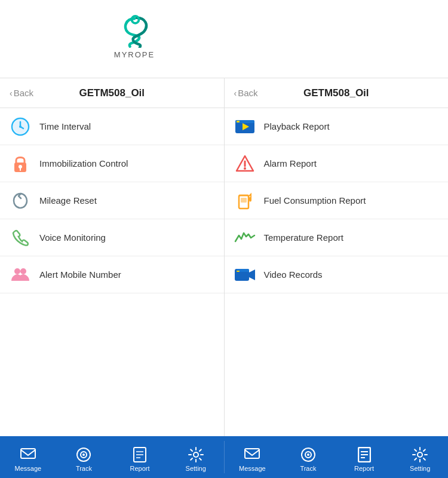 The width and height of the screenshot is (448, 478). What do you see at coordinates (364, 468) in the screenshot?
I see `nav-label-report2: Report` at bounding box center [364, 468].